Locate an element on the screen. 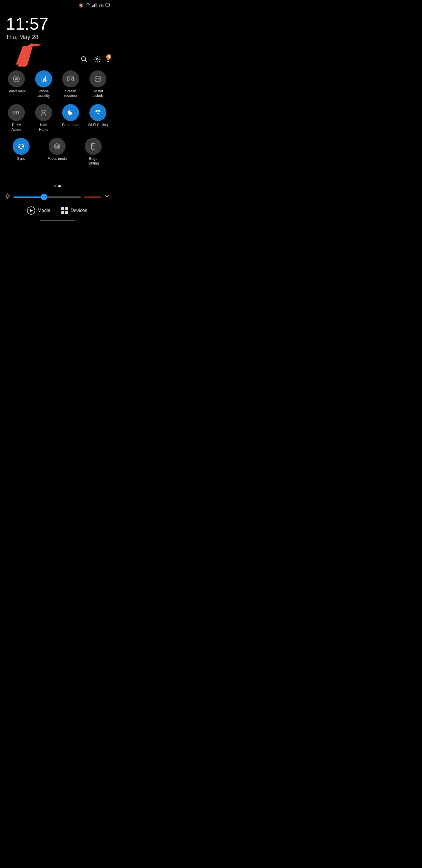  brightness-track is located at coordinates (47, 197).